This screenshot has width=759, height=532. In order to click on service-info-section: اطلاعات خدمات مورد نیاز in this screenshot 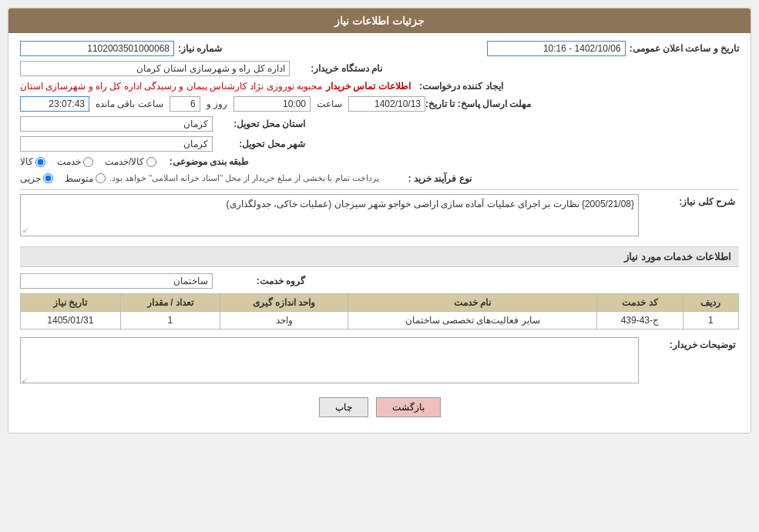, I will do `click(379, 257)`.